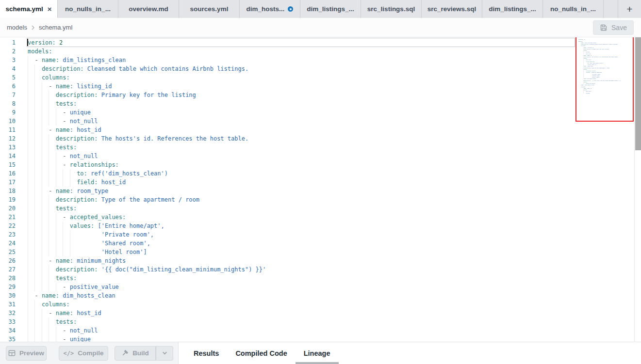 This screenshot has height=364, width=641. What do you see at coordinates (613, 28) in the screenshot?
I see `save-button: Save` at bounding box center [613, 28].